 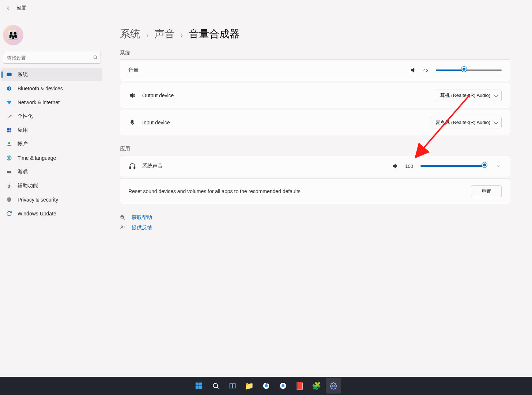 I want to click on window-title: 设置, so click(x=22, y=8).